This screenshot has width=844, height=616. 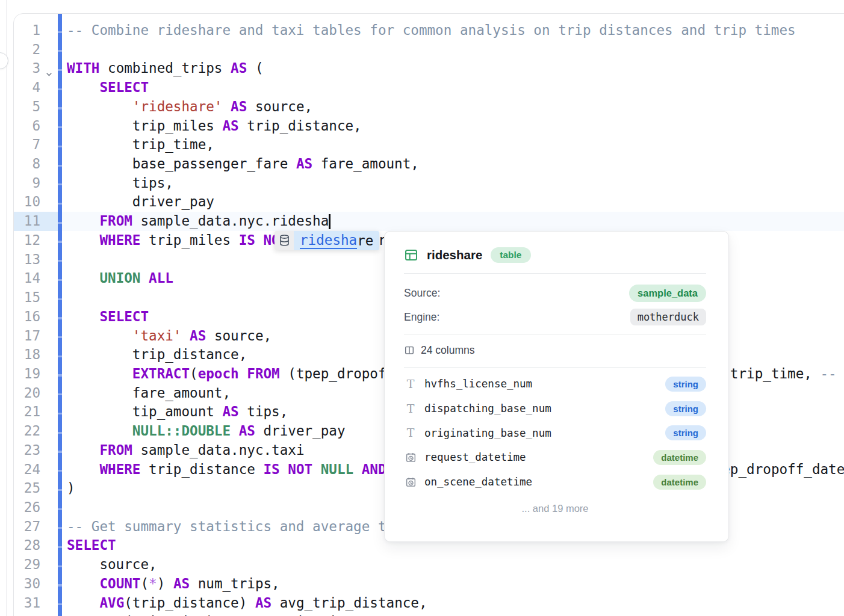 I want to click on line-number: 2, so click(x=27, y=50).